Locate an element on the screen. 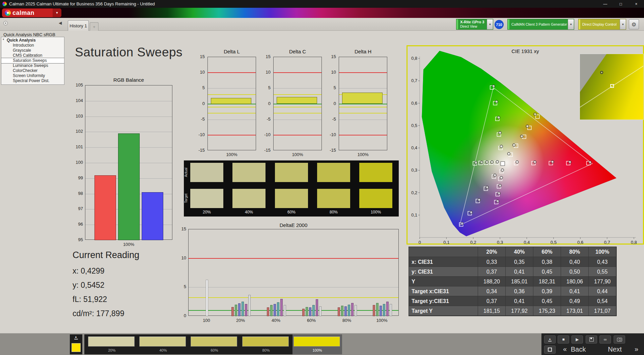  y-tick-label: -10 is located at coordinates (265, 134).